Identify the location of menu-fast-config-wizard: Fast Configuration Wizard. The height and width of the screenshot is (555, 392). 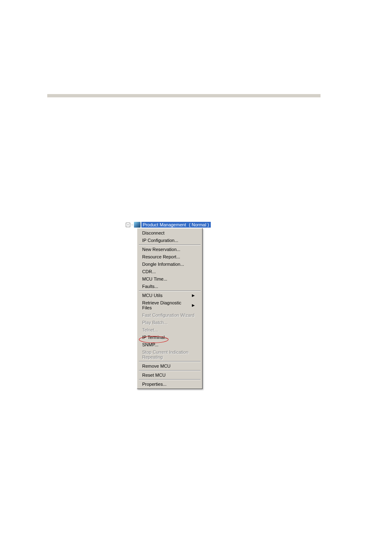
(170, 315).